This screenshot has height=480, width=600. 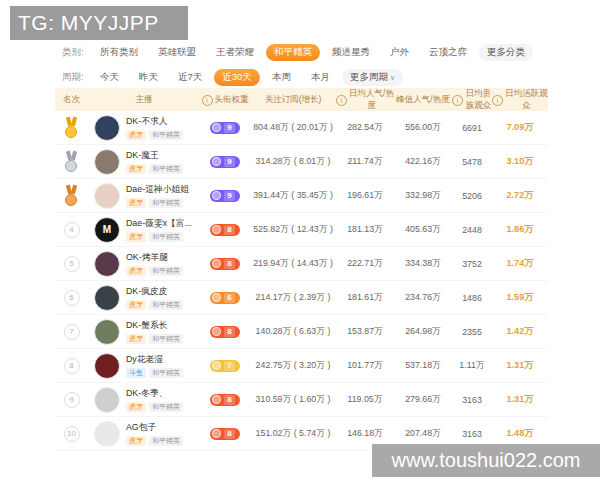 I want to click on category-option: 户外, so click(x=400, y=52).